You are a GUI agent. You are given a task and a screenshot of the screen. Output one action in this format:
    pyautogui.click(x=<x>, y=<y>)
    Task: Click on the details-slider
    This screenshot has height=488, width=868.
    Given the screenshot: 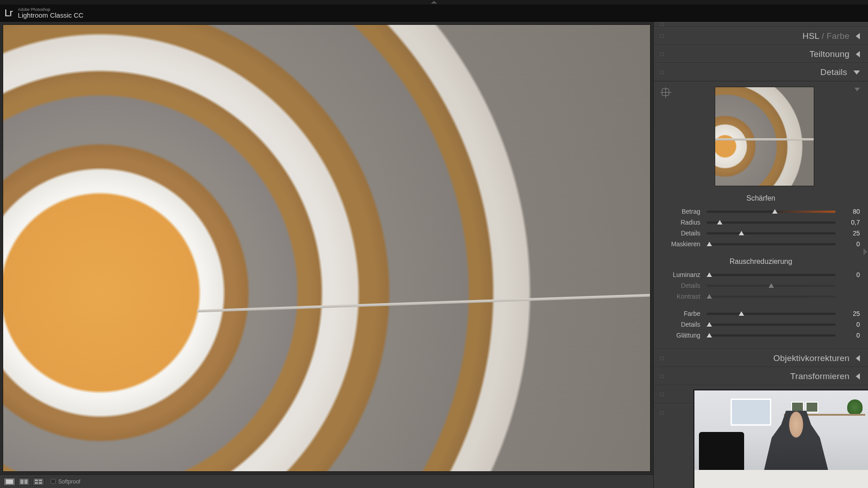 What is the action you would take?
    pyautogui.click(x=771, y=233)
    